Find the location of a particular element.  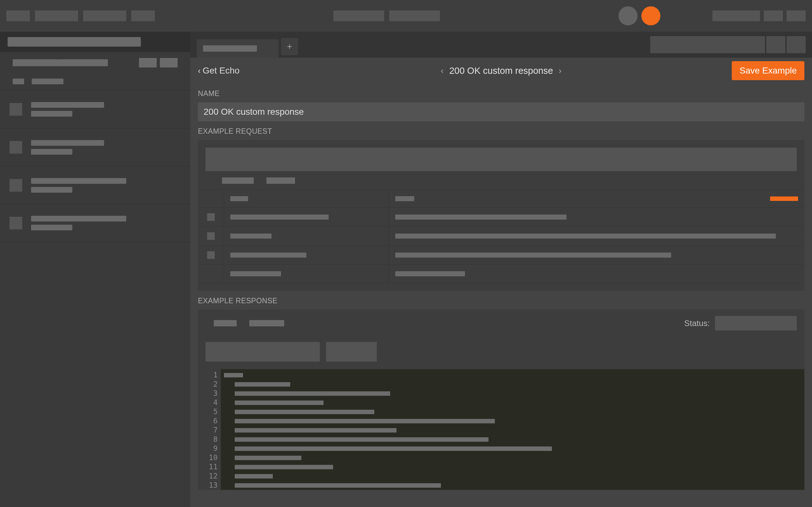

response-body-toolbar is located at coordinates (501, 353).